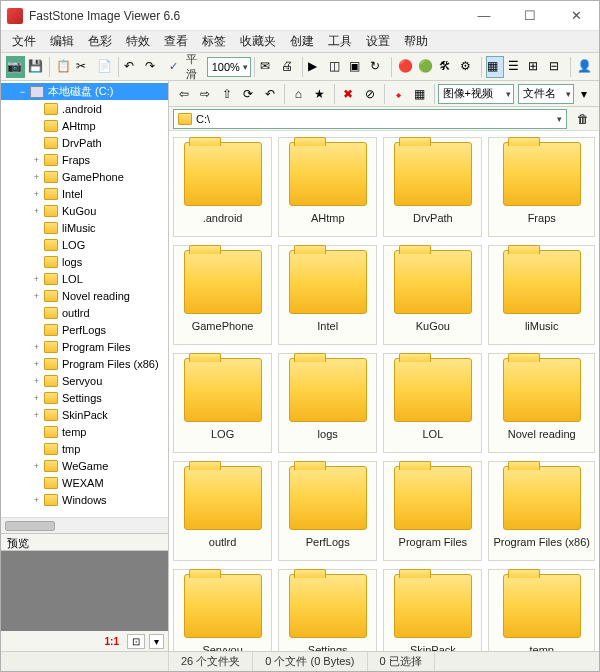 The height and width of the screenshot is (672, 600). What do you see at coordinates (349, 94) in the screenshot?
I see `nav-delete-button: ✖` at bounding box center [349, 94].